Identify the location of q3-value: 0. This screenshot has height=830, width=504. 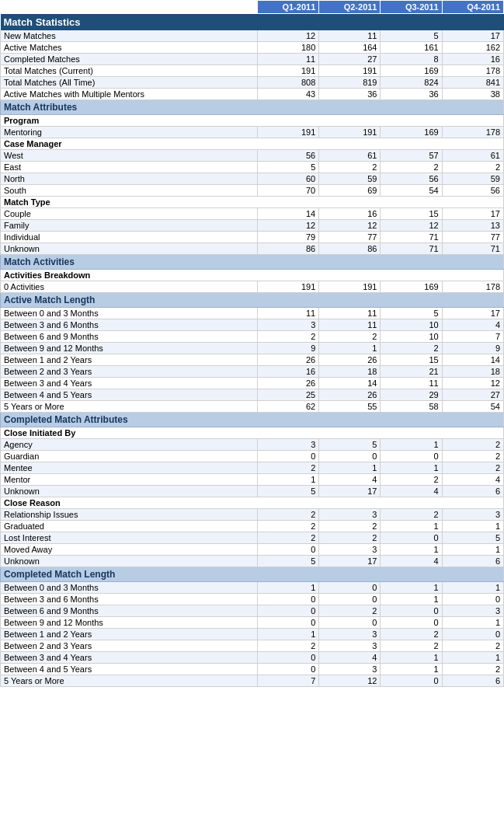
(412, 611).